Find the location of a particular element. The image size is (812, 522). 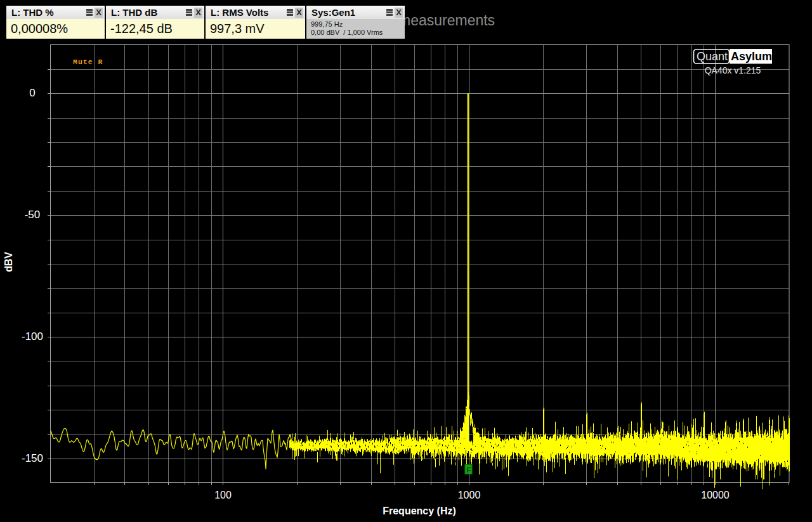

svg-text: 1000 is located at coordinates (469, 495).